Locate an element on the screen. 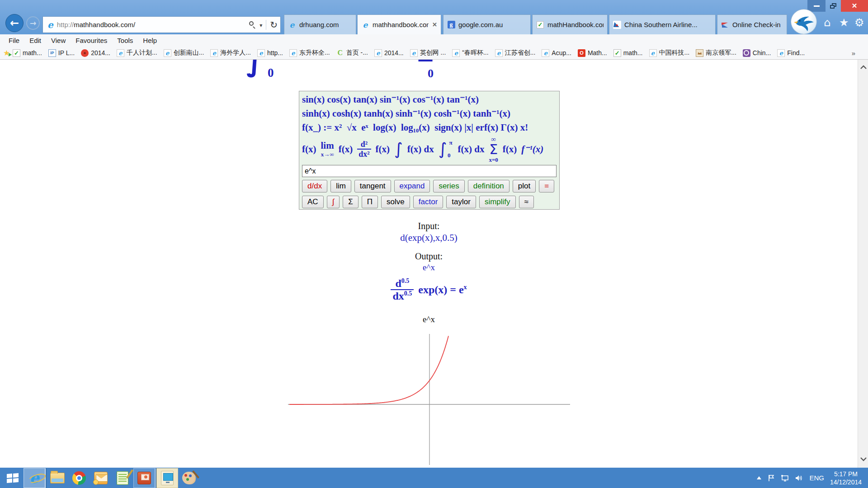  favorite-item: e江苏省创... is located at coordinates (515, 53).